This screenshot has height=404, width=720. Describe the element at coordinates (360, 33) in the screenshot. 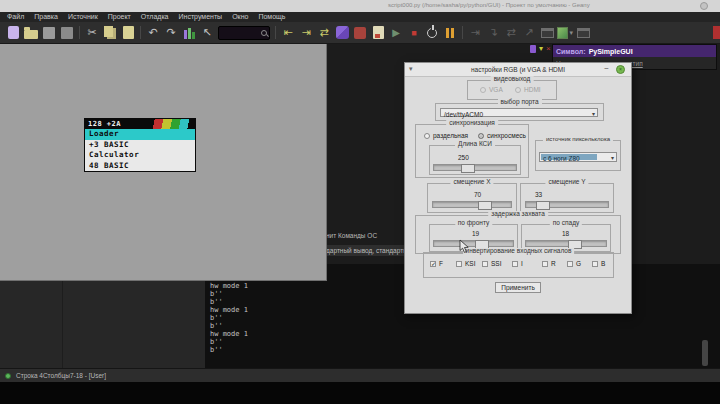

I see `export-icon` at that location.